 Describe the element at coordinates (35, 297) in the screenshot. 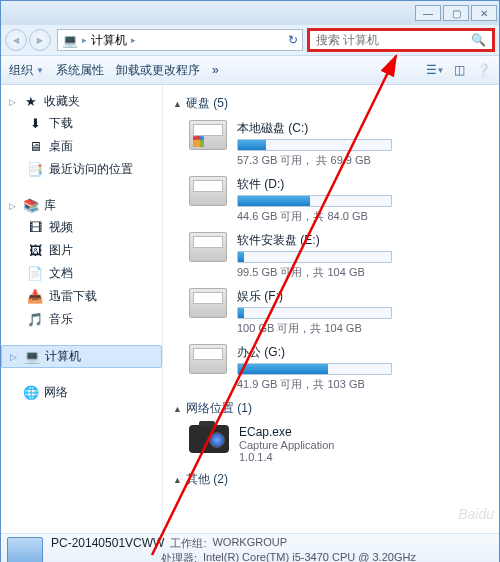

I see `thunder-icon: 📥` at that location.